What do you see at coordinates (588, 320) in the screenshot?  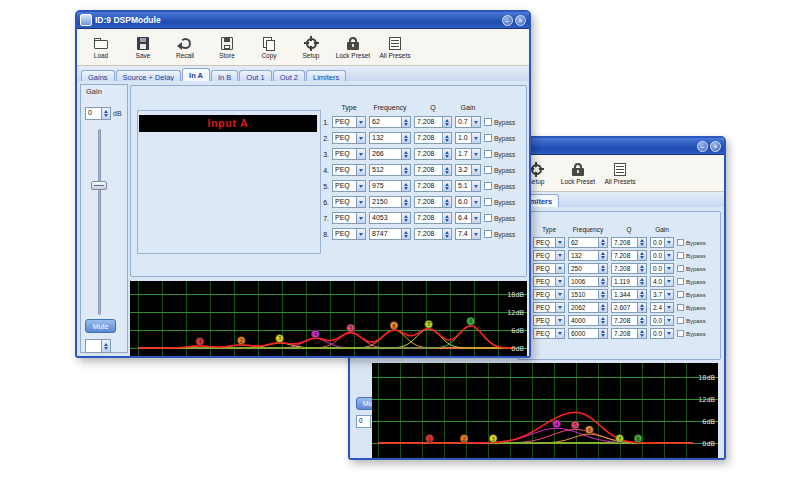 I see `frequency-spinner: 4000` at bounding box center [588, 320].